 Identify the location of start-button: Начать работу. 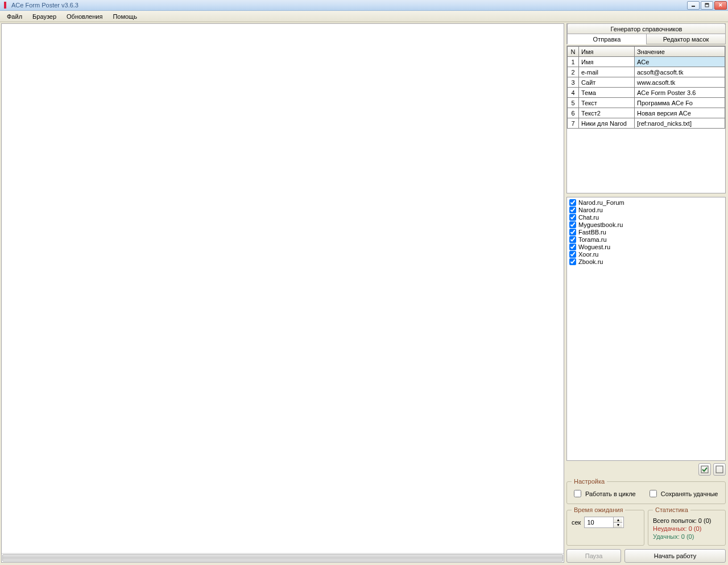
(675, 556).